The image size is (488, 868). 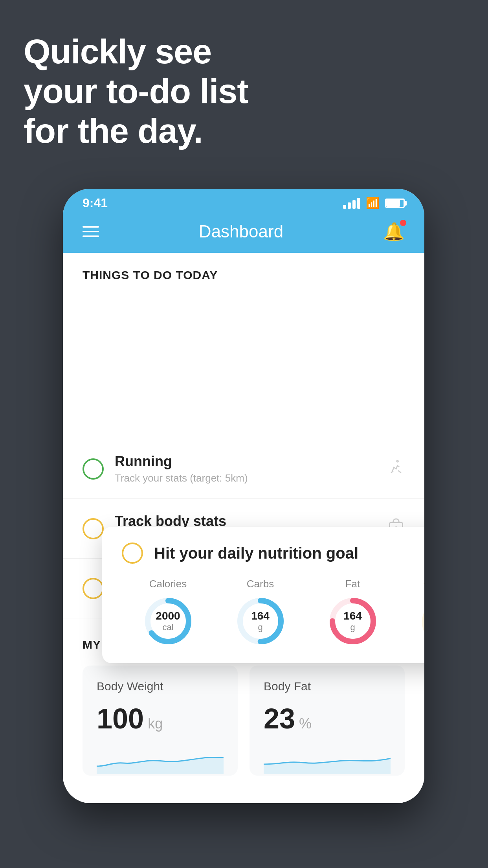 I want to click on wifi-icon: 📶, so click(x=372, y=203).